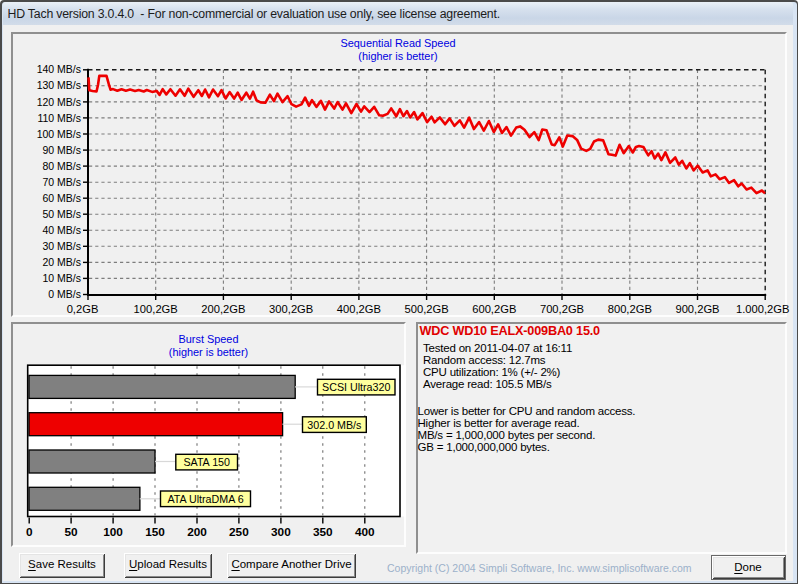 Image resolution: width=798 pixels, height=584 pixels. What do you see at coordinates (281, 532) in the screenshot?
I see `svg-text: 300` at bounding box center [281, 532].